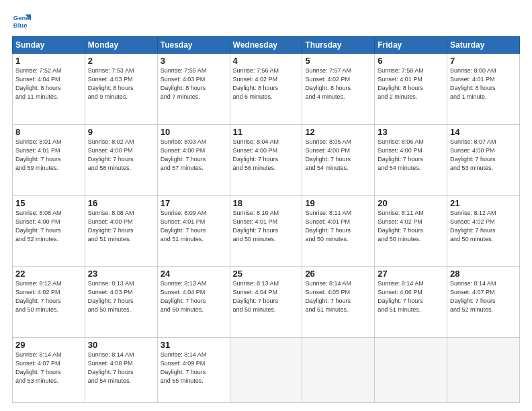 This screenshot has height=411, width=532. I want to click on day-number: 17, so click(193, 203).